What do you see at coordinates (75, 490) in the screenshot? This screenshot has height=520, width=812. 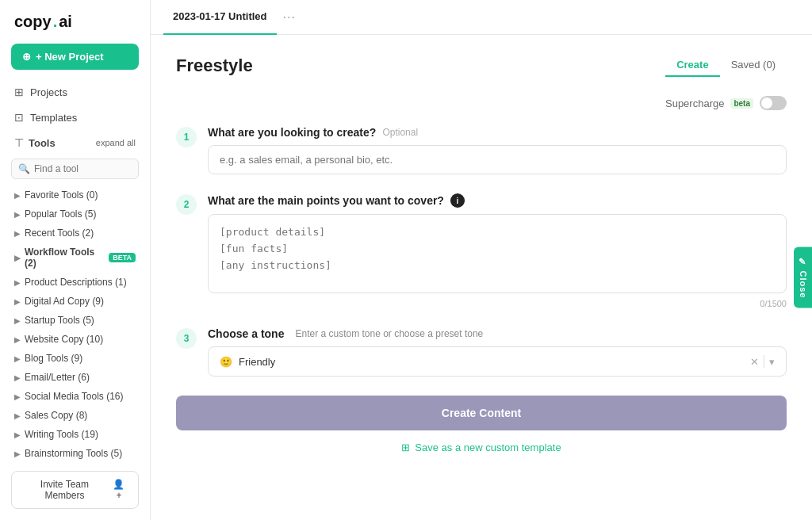 I see `invite-team-members-button: Invite Team Members 👤+` at bounding box center [75, 490].